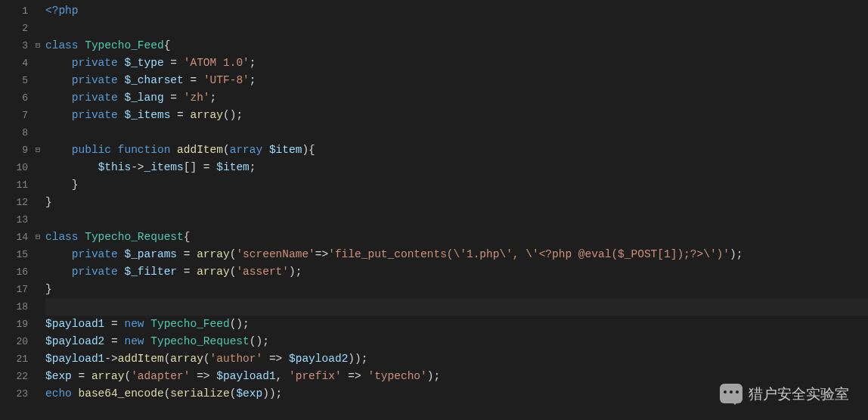 This screenshot has width=868, height=420. Describe the element at coordinates (124, 45) in the screenshot. I see `token-cls: Typecho_Feed` at that location.